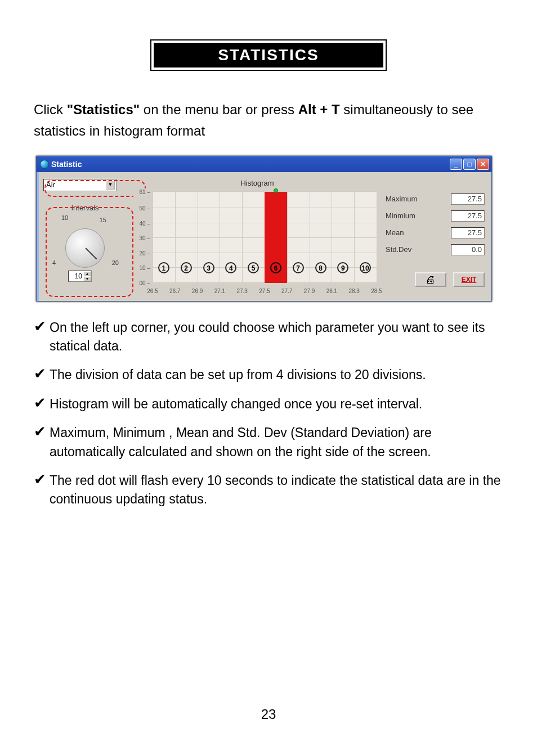 The height and width of the screenshot is (756, 537). What do you see at coordinates (268, 55) in the screenshot?
I see `section-title: STATISTICS` at bounding box center [268, 55].